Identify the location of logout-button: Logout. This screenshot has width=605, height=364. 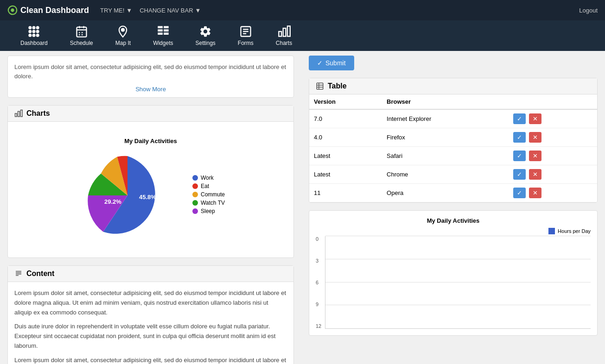
(588, 10).